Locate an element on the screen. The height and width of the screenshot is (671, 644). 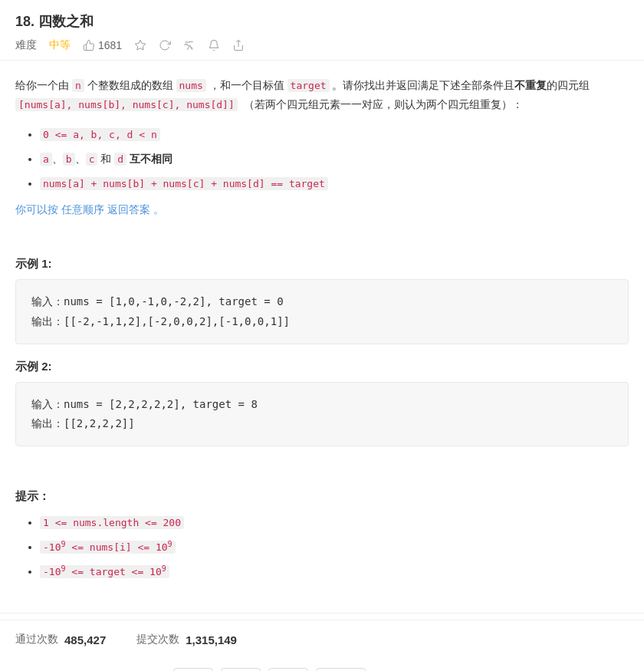
hint-3: -109 <= target <= 109 is located at coordinates (334, 571).